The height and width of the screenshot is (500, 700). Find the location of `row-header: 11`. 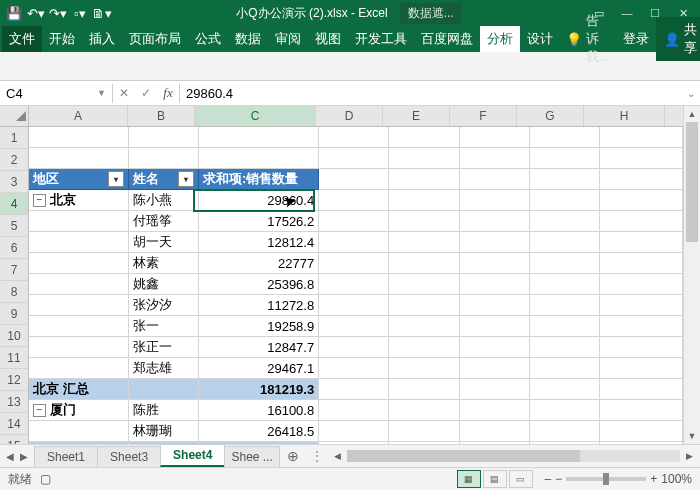

row-header: 11 is located at coordinates (14, 358).